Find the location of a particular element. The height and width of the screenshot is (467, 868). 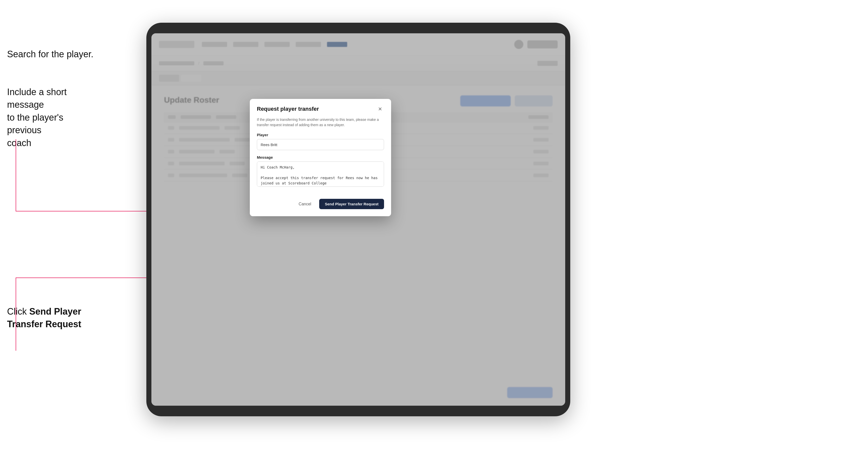

arrow-2-vertical is located at coordinates (16, 314).